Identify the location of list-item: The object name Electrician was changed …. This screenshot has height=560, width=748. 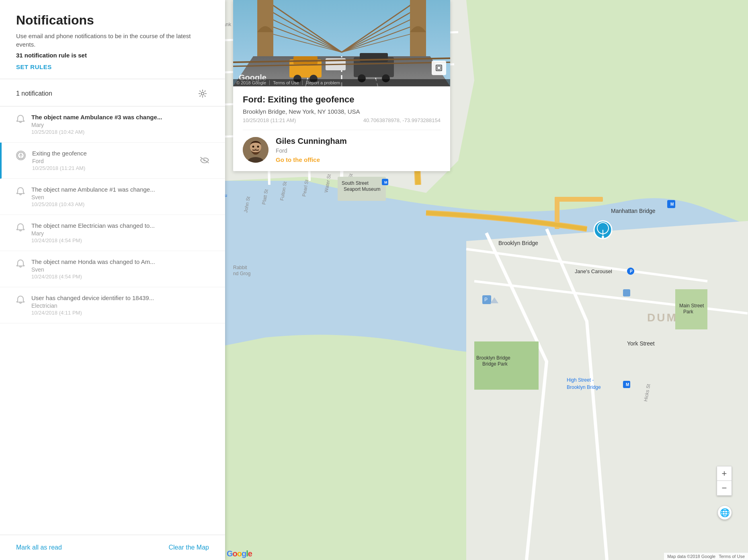
(113, 233).